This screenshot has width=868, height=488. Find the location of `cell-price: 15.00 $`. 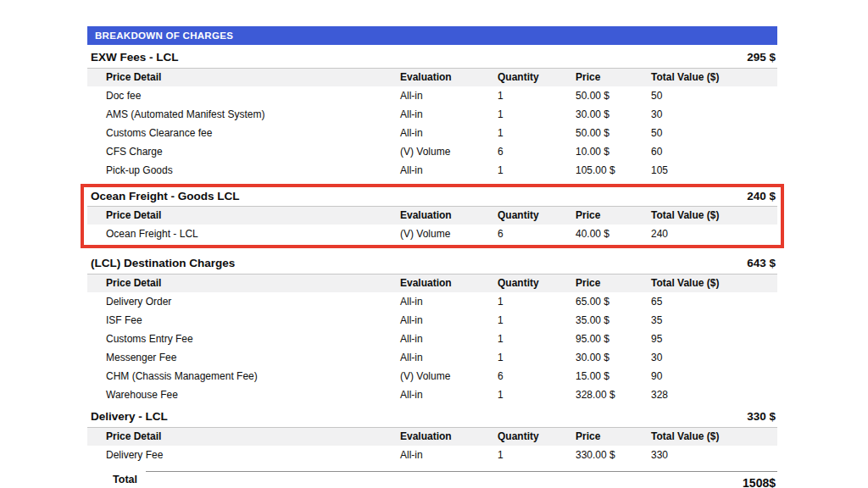

cell-price: 15.00 $ is located at coordinates (614, 376).